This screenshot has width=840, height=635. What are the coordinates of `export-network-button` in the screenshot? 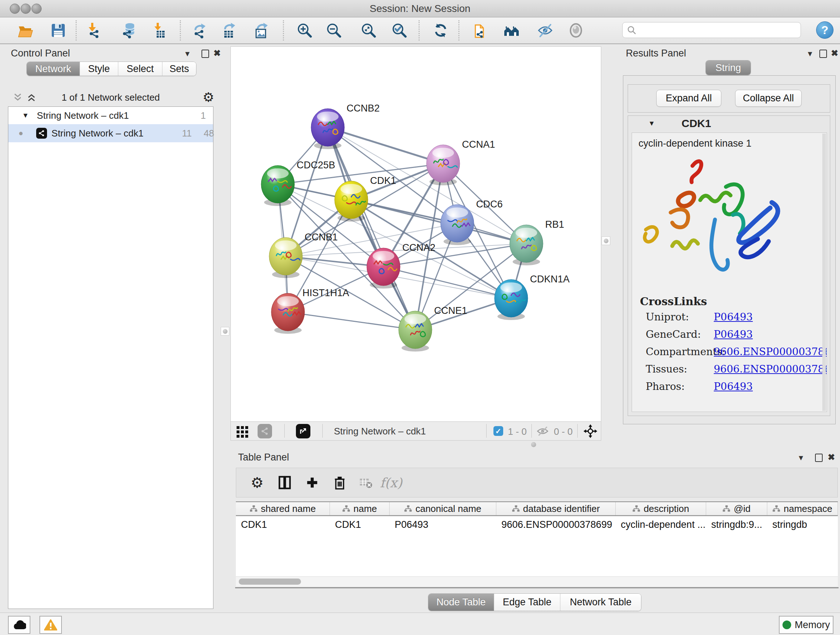 It's located at (200, 30).